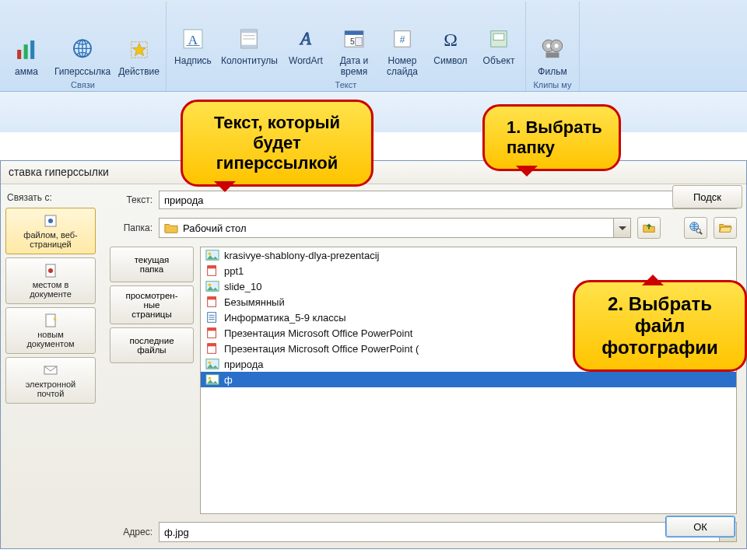  I want to click on symbol-button: ΩСимвол, so click(451, 45).